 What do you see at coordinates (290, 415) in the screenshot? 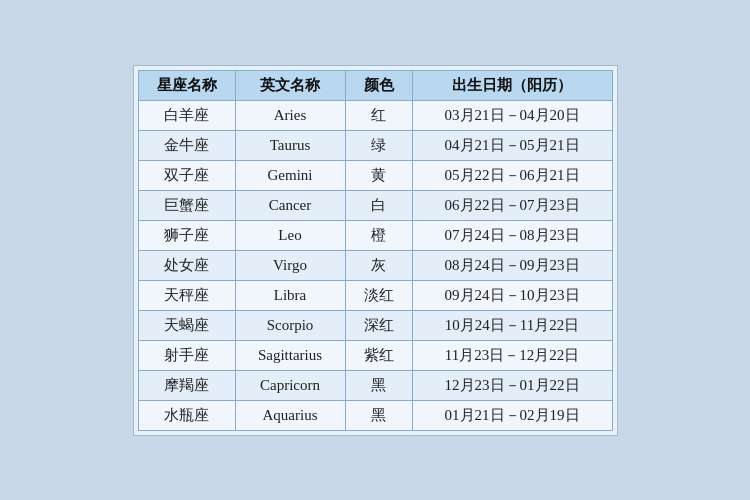
I see `cell-english: Aquarius` at bounding box center [290, 415].